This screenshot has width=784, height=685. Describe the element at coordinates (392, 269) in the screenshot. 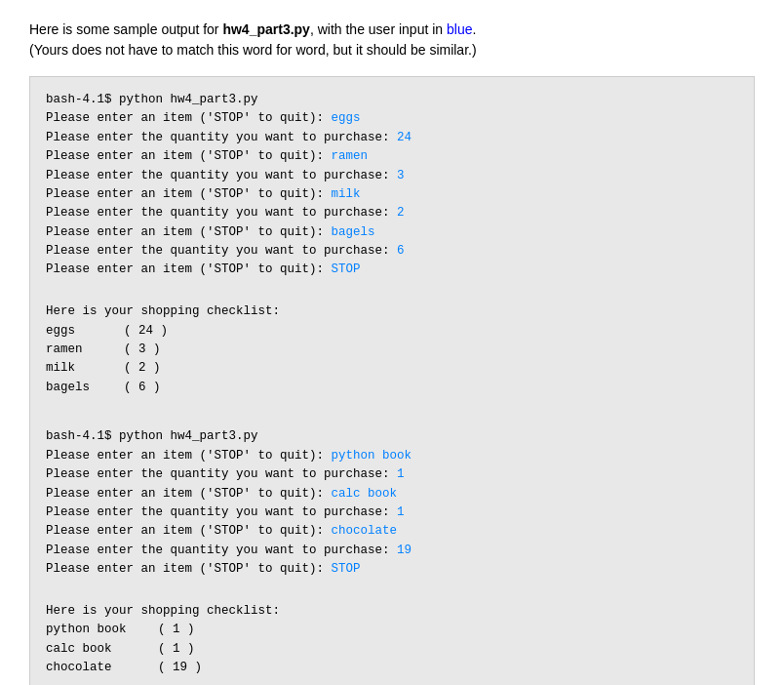

I see `session1-line-9: Please enter an item ('STOP' to quit): S…` at that location.